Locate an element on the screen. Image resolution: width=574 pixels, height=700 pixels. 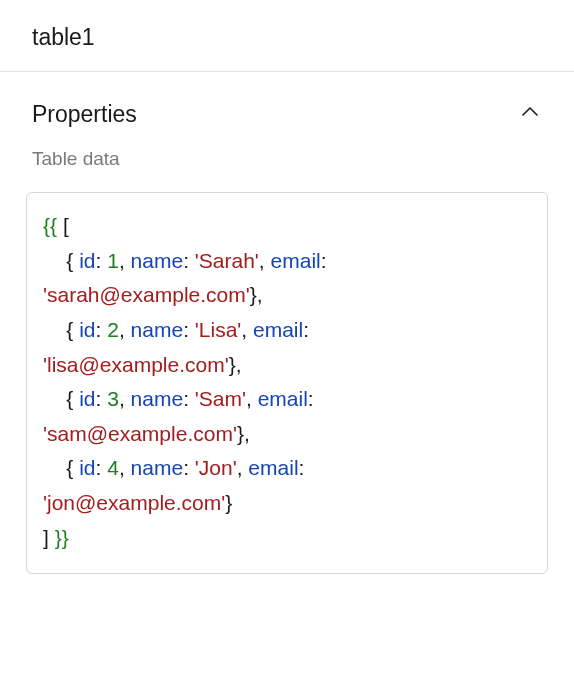
table-data-label: Table data is located at coordinates (287, 153).